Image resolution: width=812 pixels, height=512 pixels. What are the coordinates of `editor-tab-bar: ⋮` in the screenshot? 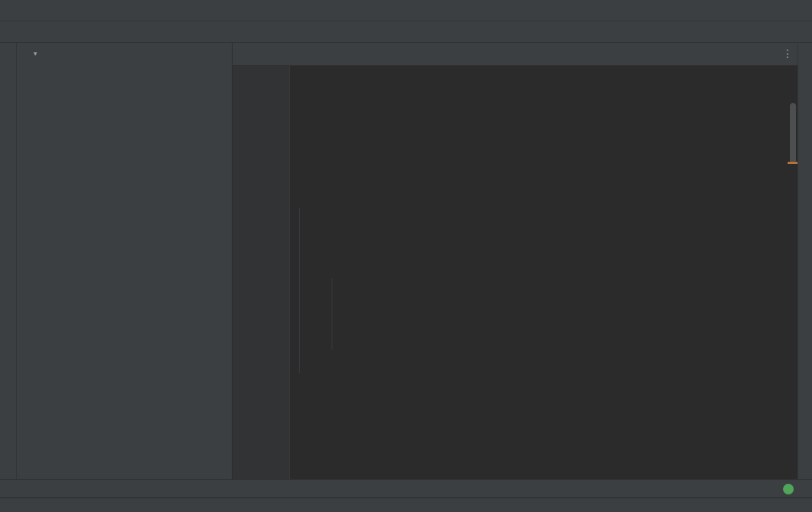 It's located at (515, 54).